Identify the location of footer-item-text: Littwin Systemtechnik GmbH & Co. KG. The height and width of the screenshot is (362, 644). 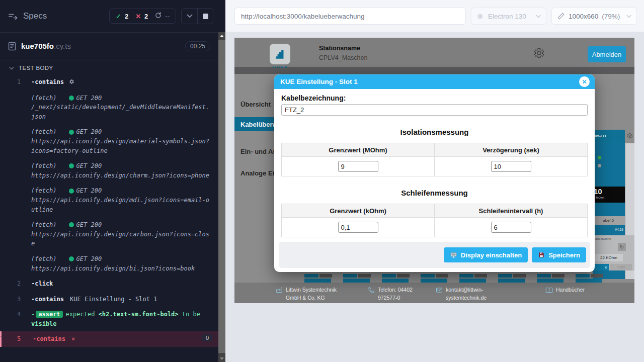
(315, 294).